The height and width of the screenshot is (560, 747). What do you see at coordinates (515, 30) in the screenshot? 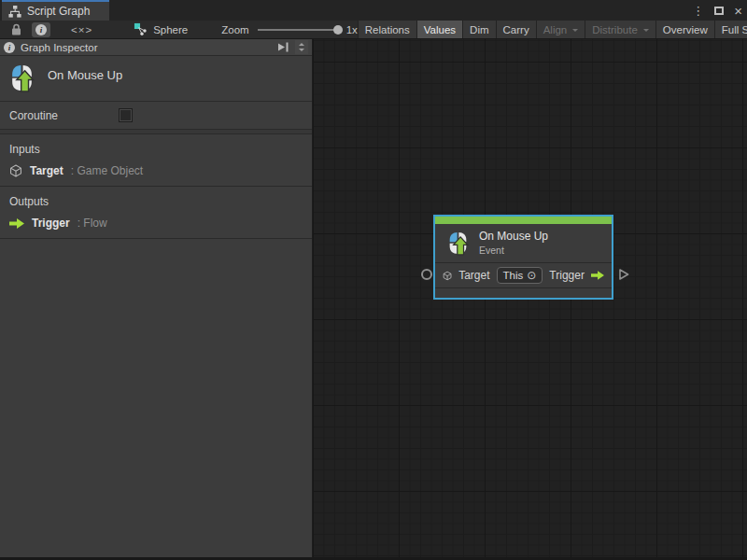
I see `toolbar-button-carry: Carry` at bounding box center [515, 30].